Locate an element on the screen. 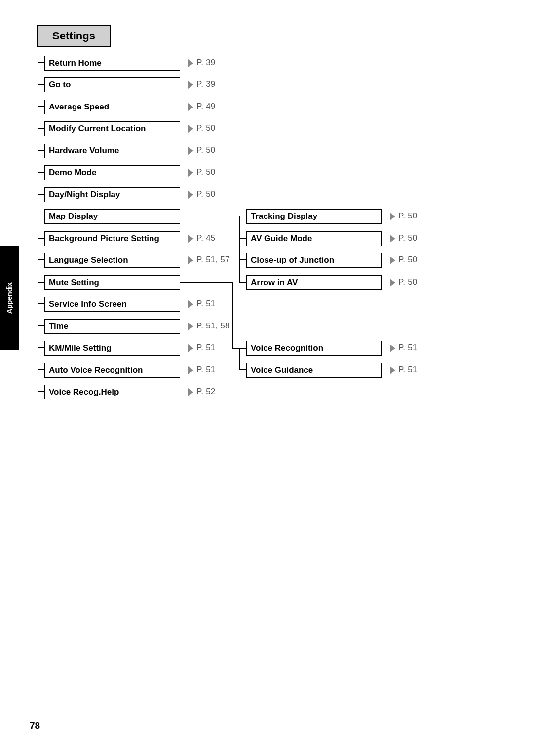  page-ref: P. 51, 58 is located at coordinates (213, 326).